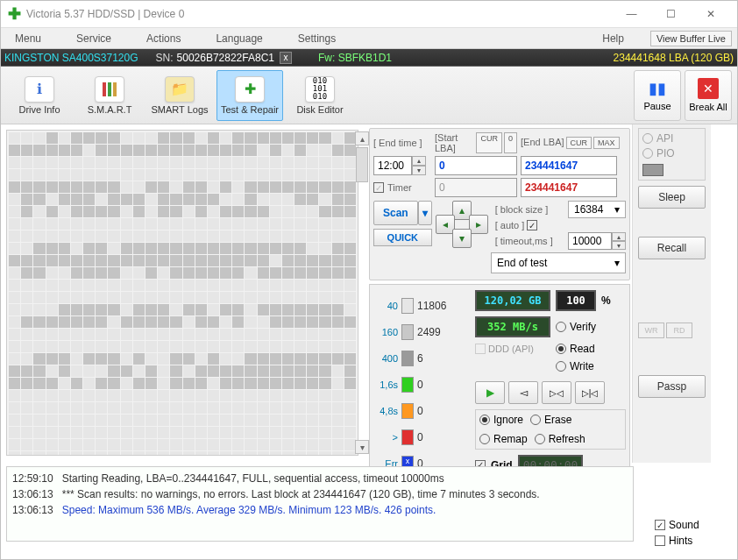 The height and width of the screenshot is (560, 738). Describe the element at coordinates (250, 96) in the screenshot. I see `test-repair-button: ✚ Test & Repair` at that location.